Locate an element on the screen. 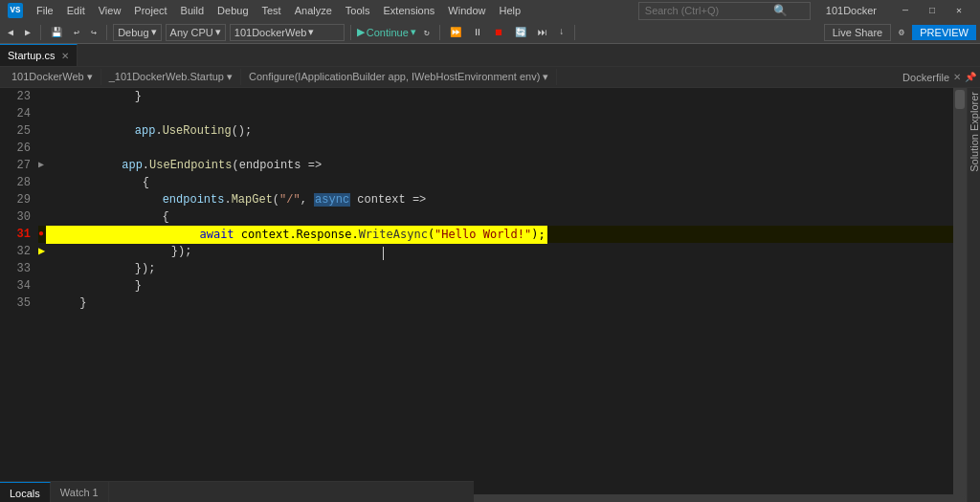 The width and height of the screenshot is (980, 502). app-logo: VS is located at coordinates (15, 11).